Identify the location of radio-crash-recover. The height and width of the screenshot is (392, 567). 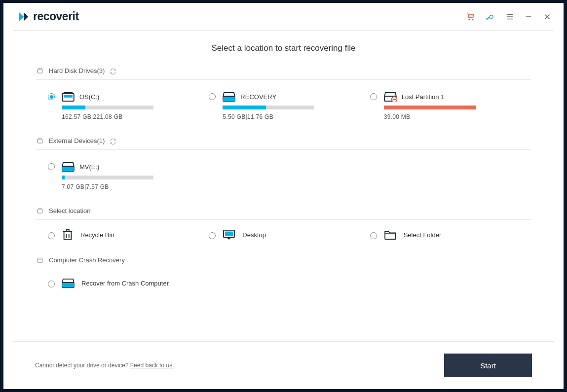
(51, 284).